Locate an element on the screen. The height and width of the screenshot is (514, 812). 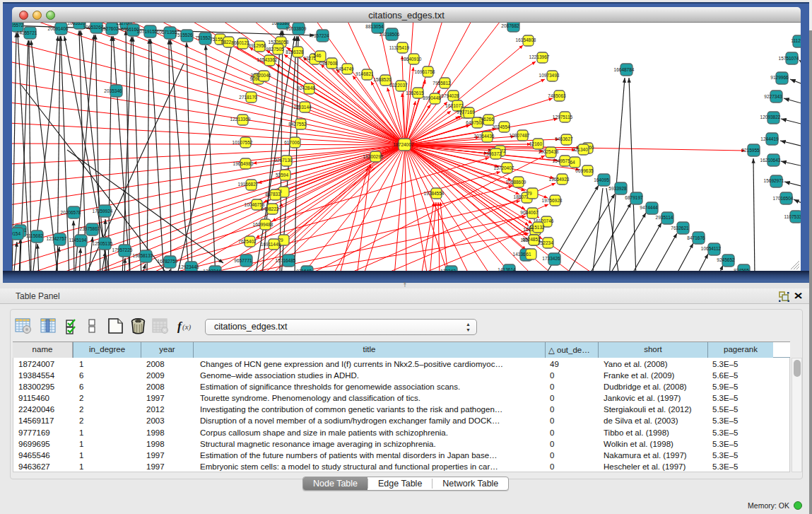
svg-text: 16648784 is located at coordinates (625, 69).